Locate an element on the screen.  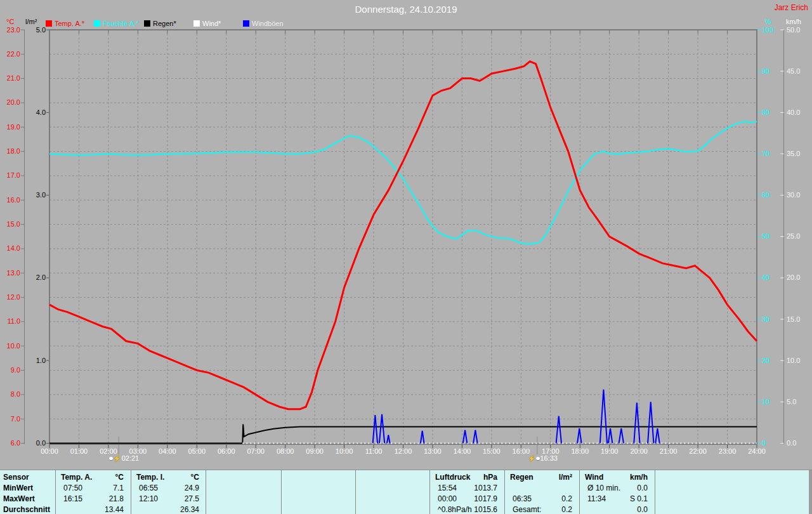
marker-time-label: 16:33 is located at coordinates (549, 458).